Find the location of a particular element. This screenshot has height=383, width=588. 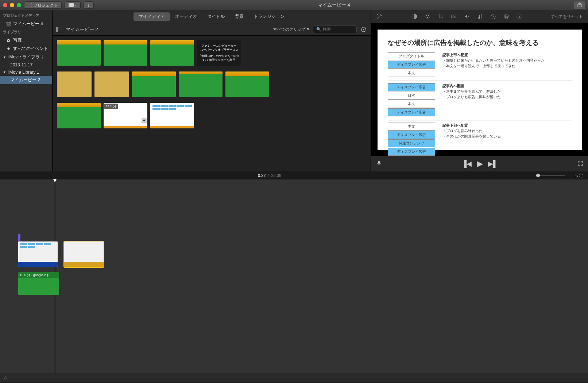

clip-text: ファミリーコンピューター is located at coordinates (219, 46).